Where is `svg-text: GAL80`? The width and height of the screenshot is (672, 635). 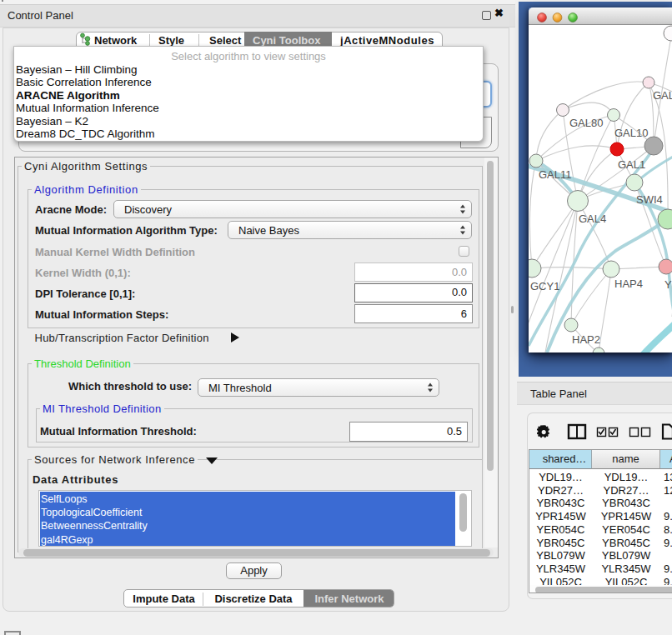 svg-text: GAL80 is located at coordinates (586, 123).